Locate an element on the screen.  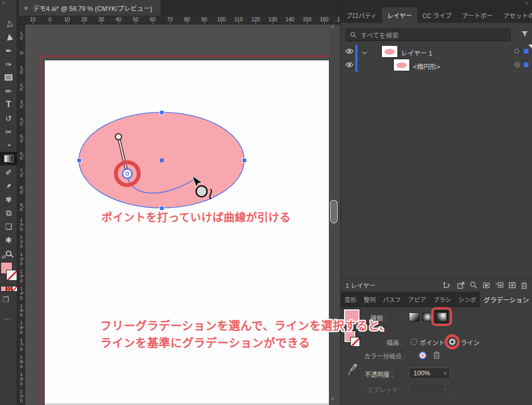
fill-stroke-widget is located at coordinates (9, 273).